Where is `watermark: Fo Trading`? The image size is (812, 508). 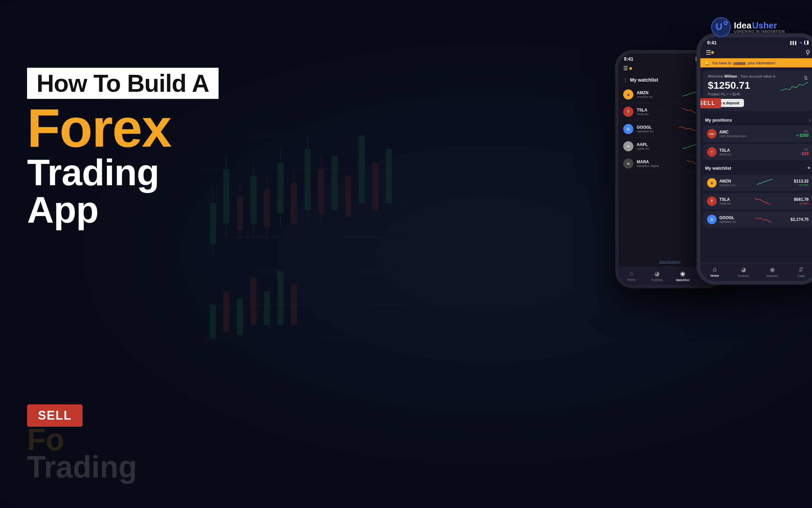 watermark: Fo Trading is located at coordinates (82, 453).